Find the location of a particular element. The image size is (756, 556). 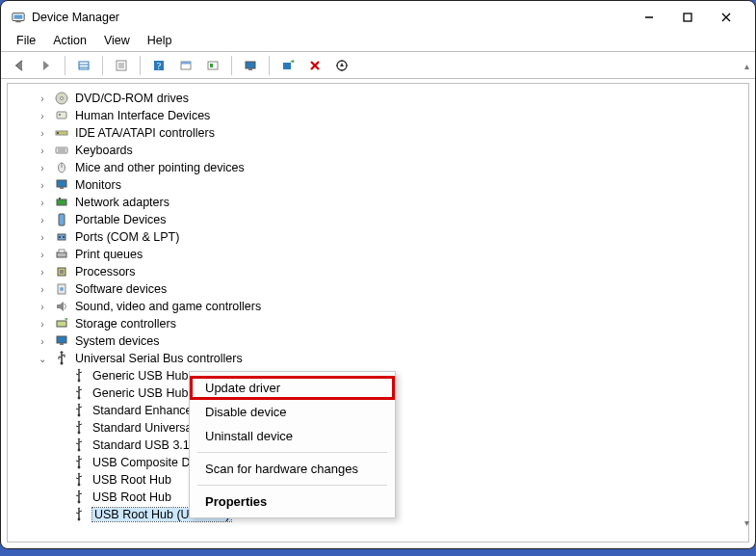

tree-category-label: Ports (COM & LPT) is located at coordinates (127, 237).